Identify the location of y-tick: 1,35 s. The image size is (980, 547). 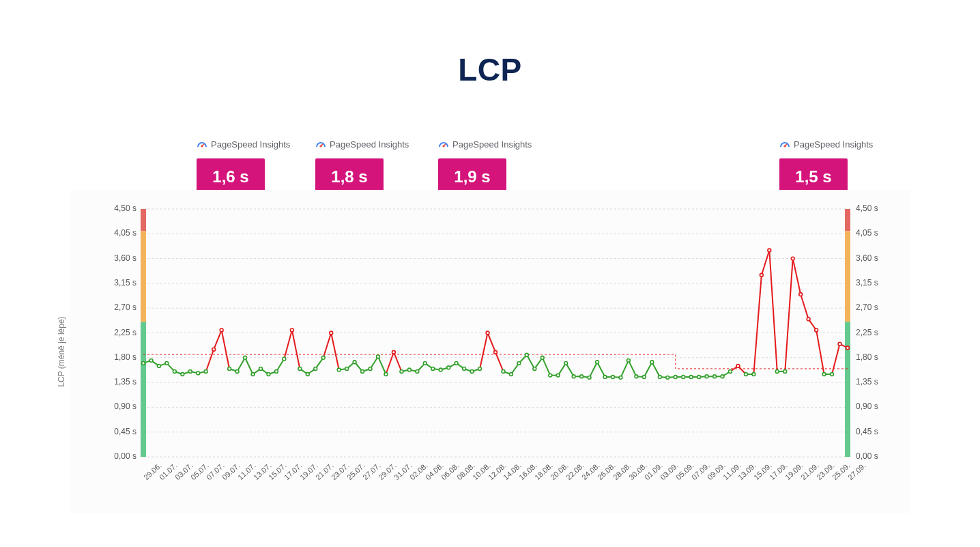
(121, 382).